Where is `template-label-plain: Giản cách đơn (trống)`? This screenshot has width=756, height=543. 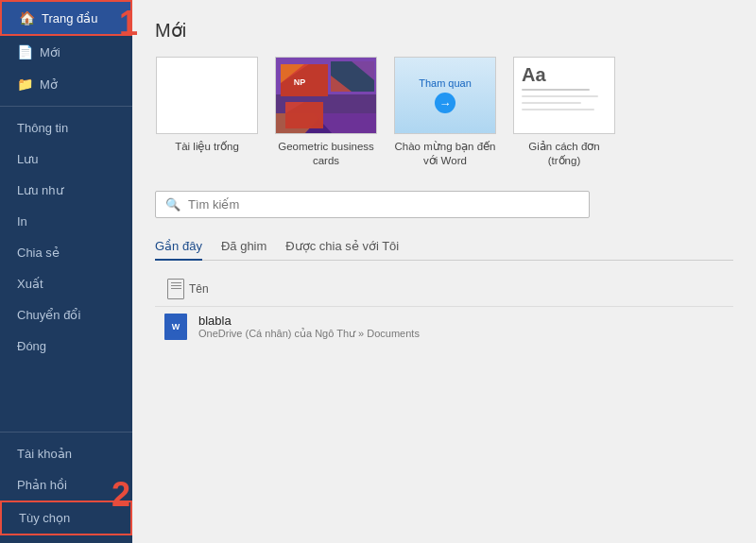
template-label-plain: Giản cách đơn (trống) is located at coordinates (564, 154).